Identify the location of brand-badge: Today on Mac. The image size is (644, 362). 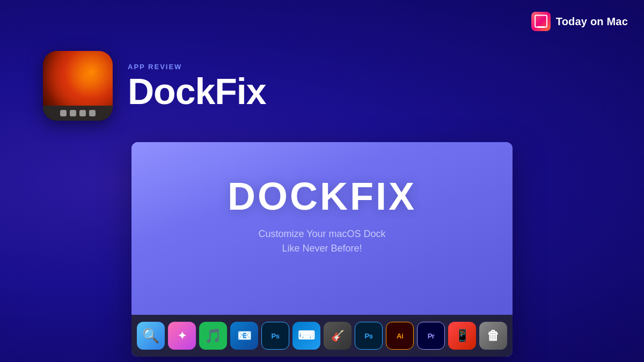
(580, 21).